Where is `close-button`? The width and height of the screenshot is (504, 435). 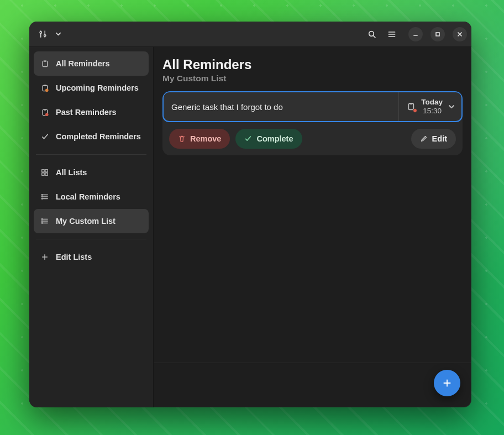
close-button is located at coordinates (460, 34).